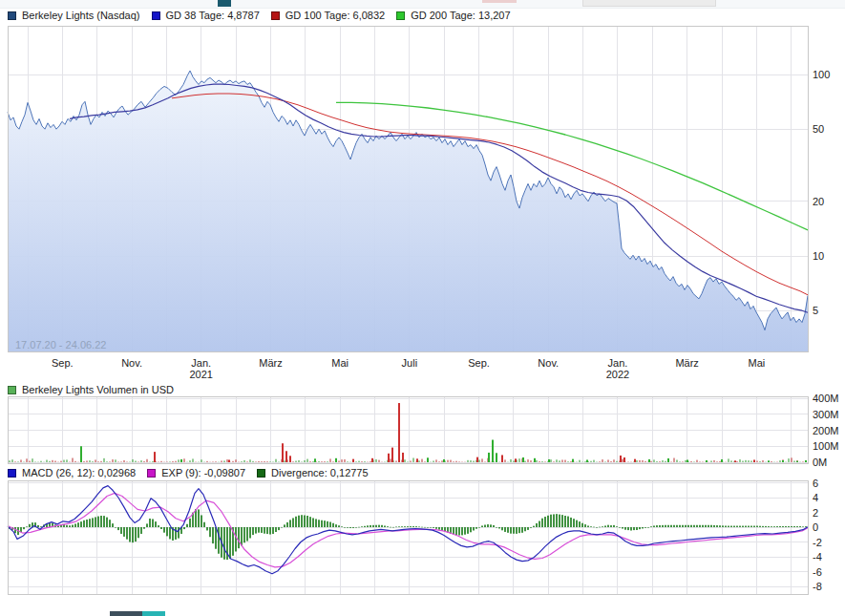 This screenshot has width=845, height=616. I want to click on bottom-button-left, so click(126, 613).